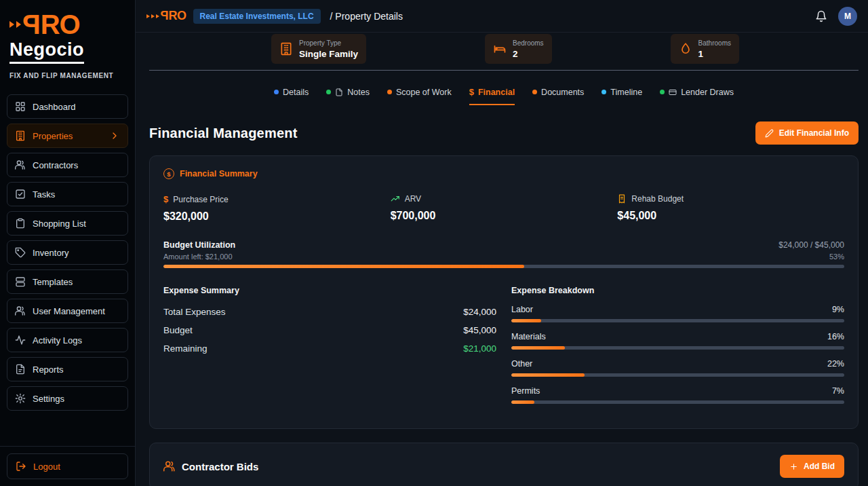  I want to click on header-logo: PRO, so click(167, 16).